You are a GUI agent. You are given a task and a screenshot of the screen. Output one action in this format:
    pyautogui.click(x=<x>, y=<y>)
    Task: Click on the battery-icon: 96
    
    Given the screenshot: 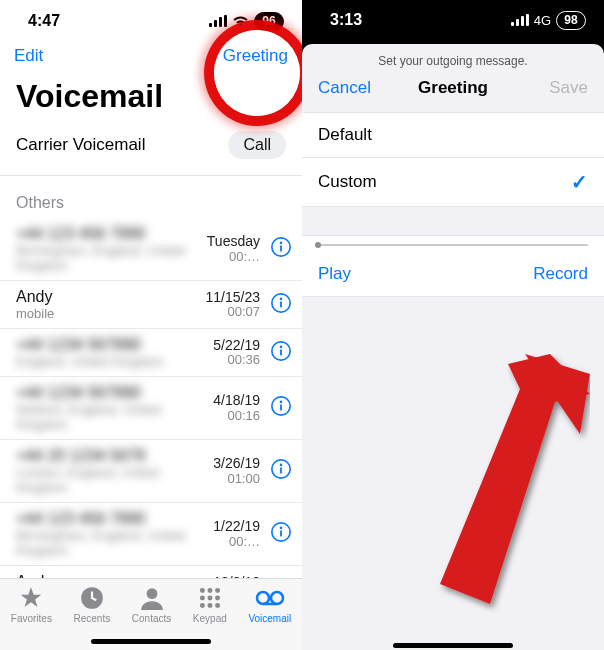 What is the action you would take?
    pyautogui.click(x=269, y=22)
    